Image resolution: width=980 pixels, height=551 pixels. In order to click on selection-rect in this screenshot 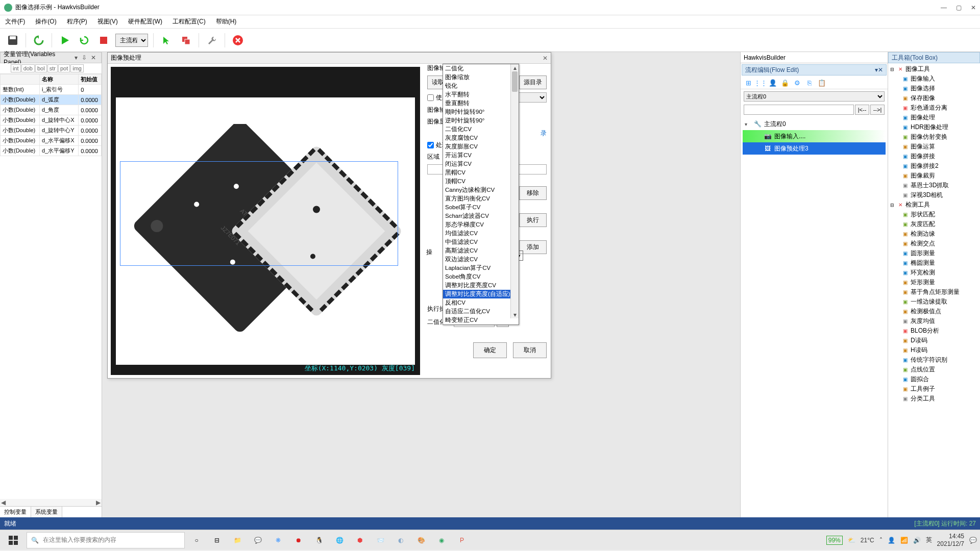, I will do `click(259, 213)`.